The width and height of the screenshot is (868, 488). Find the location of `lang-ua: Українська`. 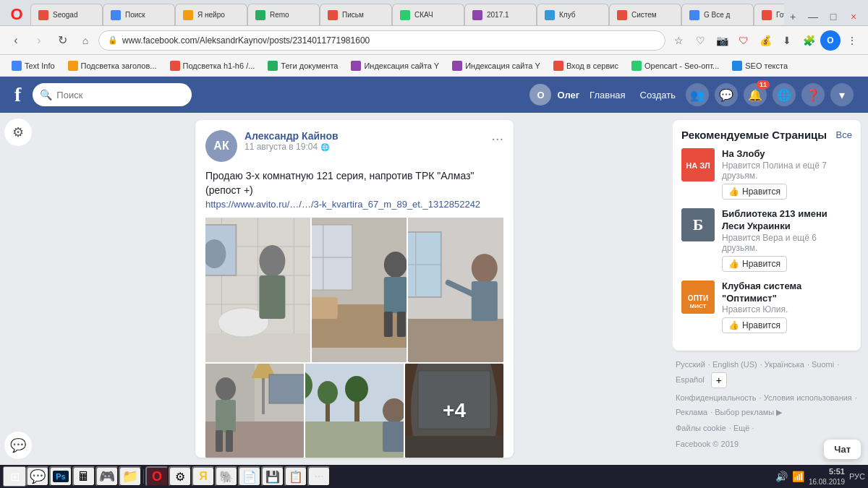

lang-ua: Українська is located at coordinates (784, 364).